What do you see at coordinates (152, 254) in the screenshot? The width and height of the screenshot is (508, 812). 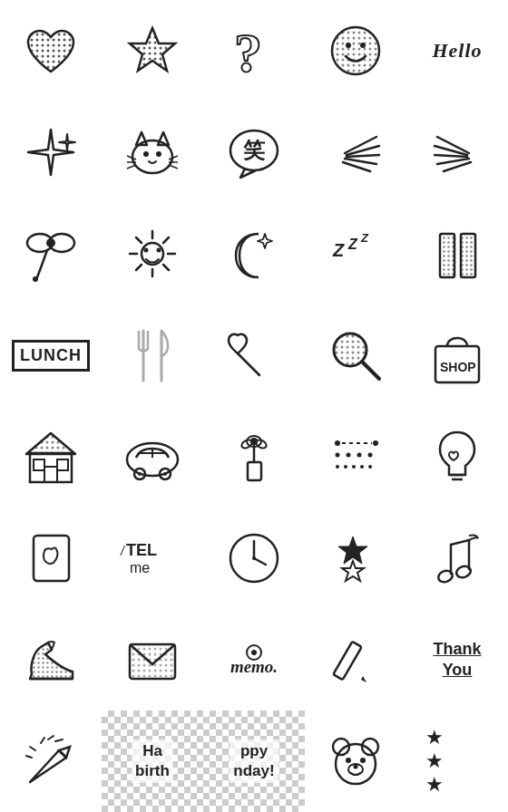 I see `cell-sun` at bounding box center [152, 254].